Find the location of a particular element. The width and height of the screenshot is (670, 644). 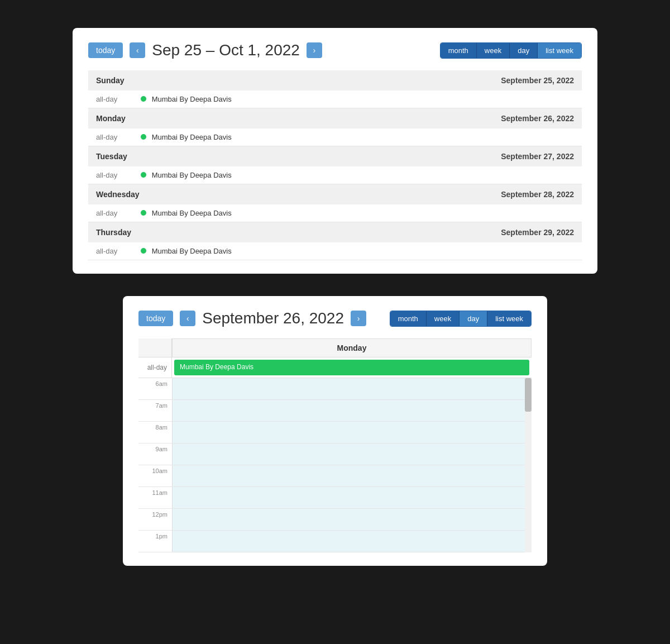

bottom-time-label: 9am is located at coordinates (155, 448).